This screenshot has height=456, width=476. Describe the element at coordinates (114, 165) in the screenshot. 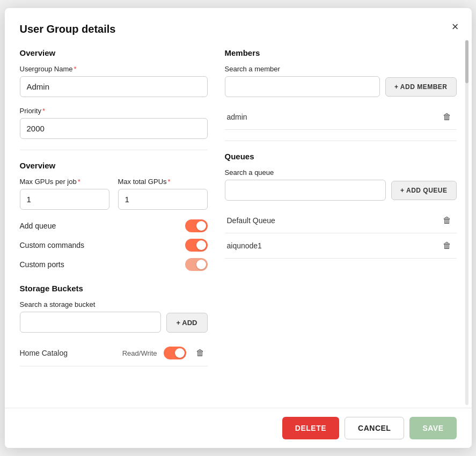

I see `overview2-section-title: Overview` at that location.